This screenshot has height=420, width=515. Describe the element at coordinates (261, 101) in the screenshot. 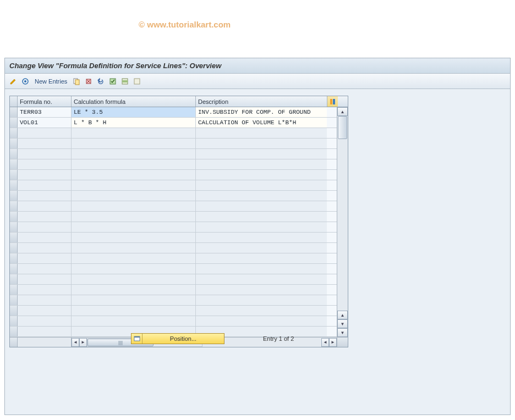

I see `column-header-description: Description` at that location.